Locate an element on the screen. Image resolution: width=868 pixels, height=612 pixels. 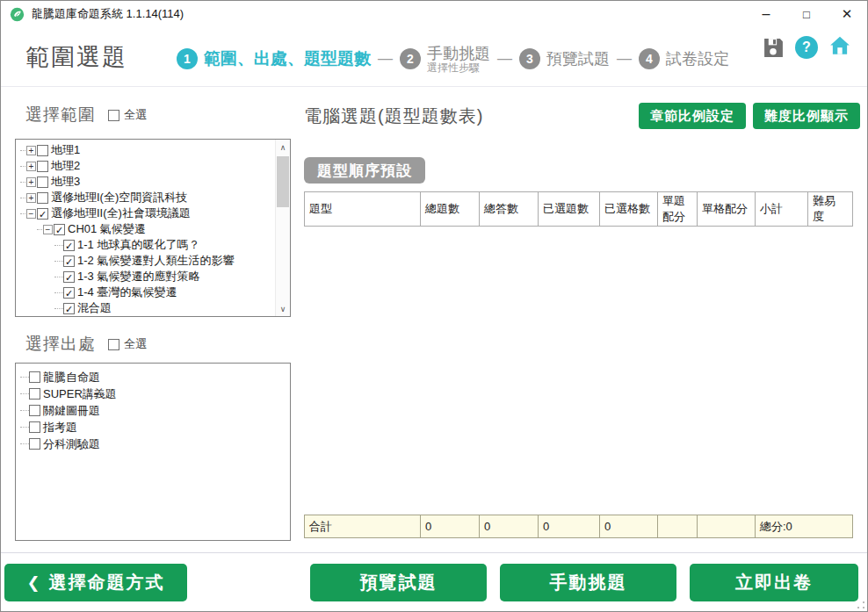
preview-questions-button: 預覽試題 is located at coordinates (399, 583).